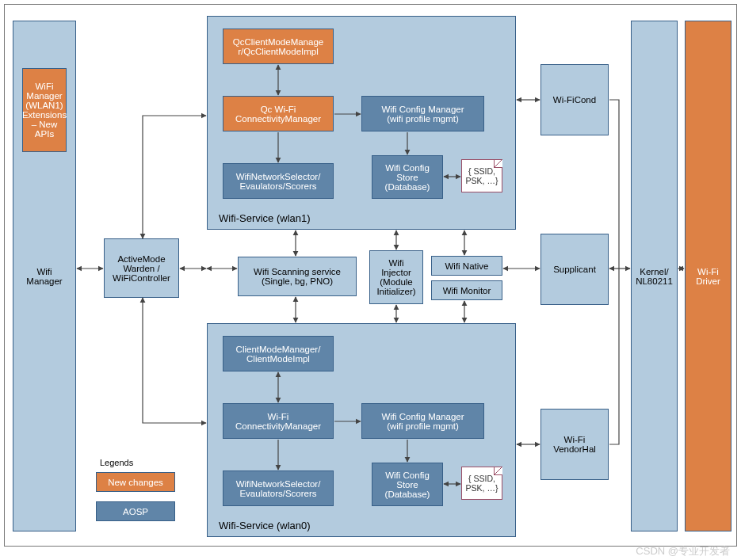 The image size is (741, 560). Describe the element at coordinates (44, 110) in the screenshot. I see `wifi-manager-ext-box: WiFiManager(WLAN1)Extensions– New APIs` at that location.